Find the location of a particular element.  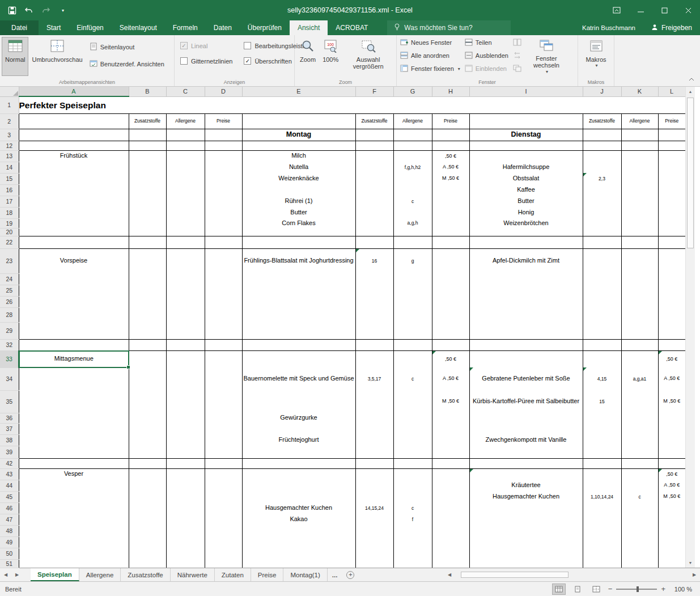

row-header-47: 47 is located at coordinates (9, 519).